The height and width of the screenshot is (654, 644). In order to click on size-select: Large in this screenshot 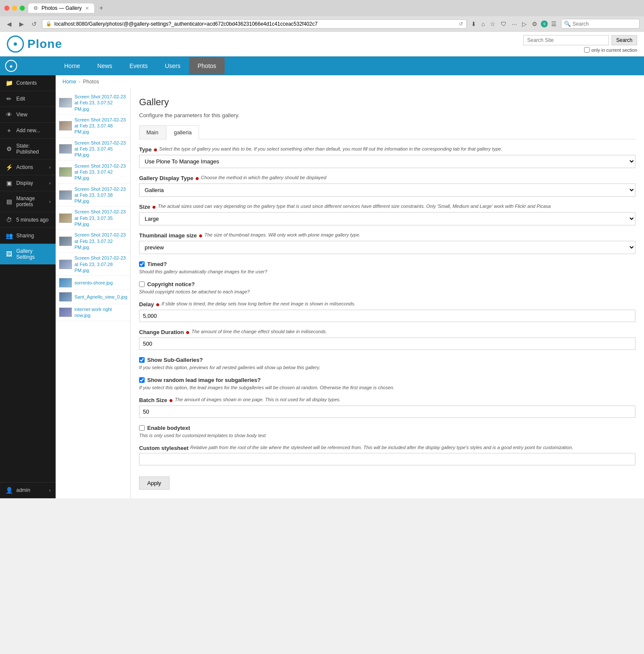, I will do `click(387, 219)`.